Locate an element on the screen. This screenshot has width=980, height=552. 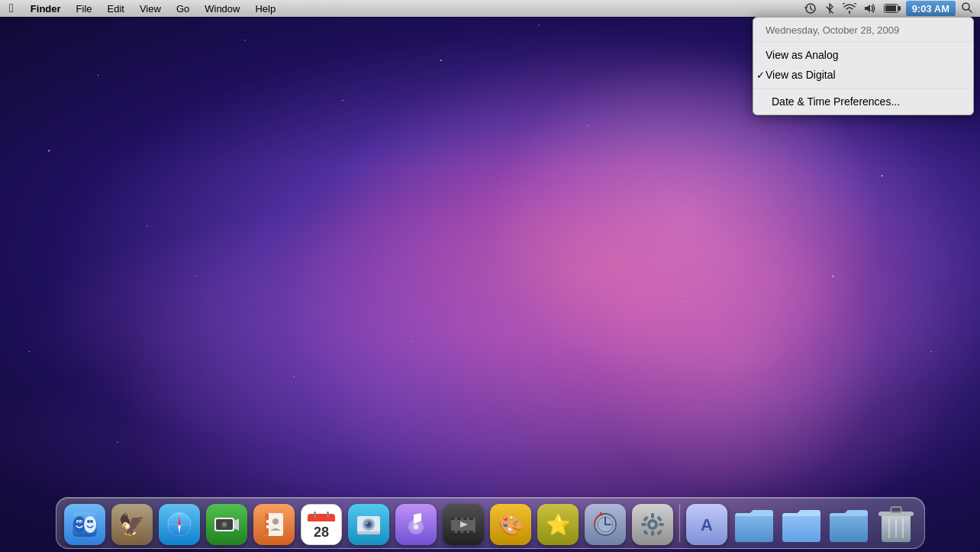
dock-icon-addressbook is located at coordinates (274, 523).